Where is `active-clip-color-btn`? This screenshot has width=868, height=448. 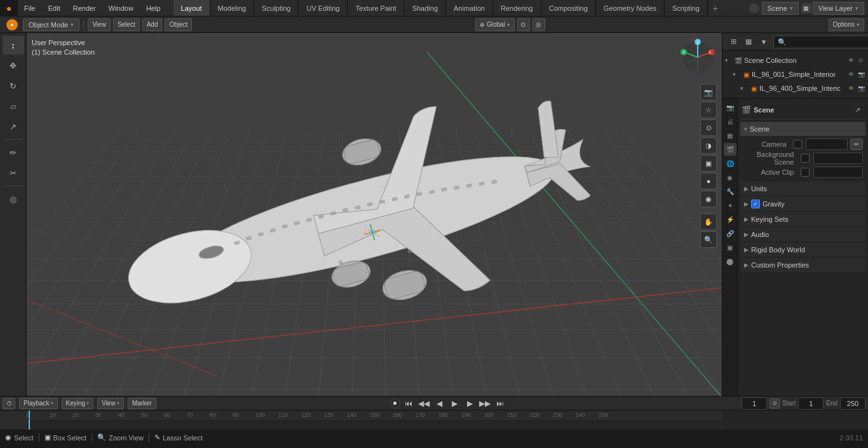 active-clip-color-btn is located at coordinates (805, 172).